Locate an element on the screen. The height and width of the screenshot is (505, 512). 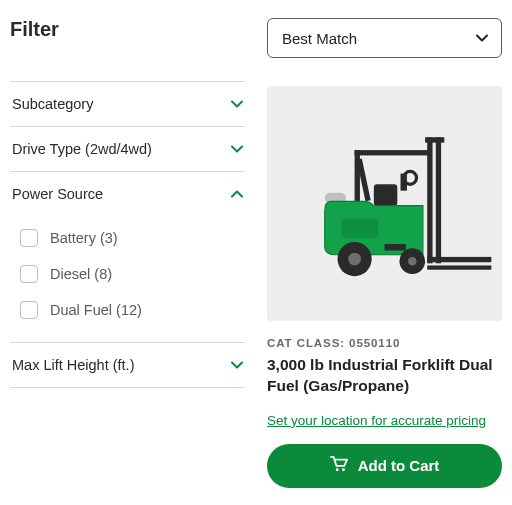
cat-class-label: CAT CLASS: 0550110 is located at coordinates (384, 343).